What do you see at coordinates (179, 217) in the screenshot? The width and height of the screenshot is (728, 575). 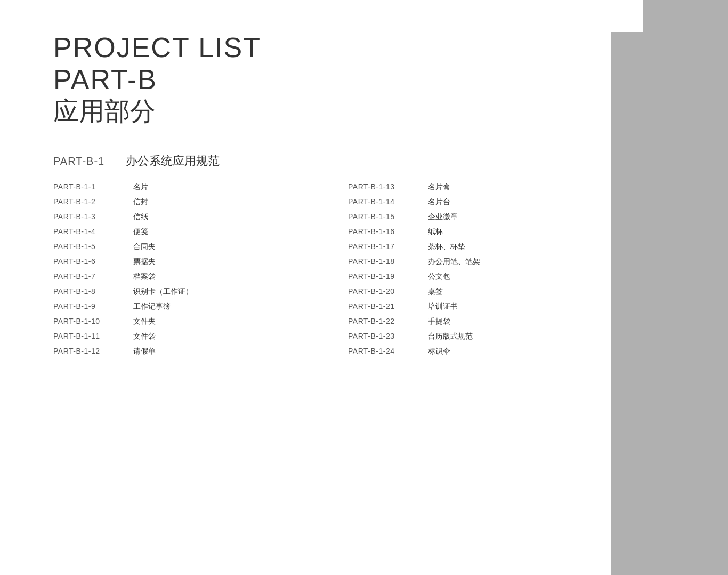 I see `list-item: PART-B-1-3信纸` at bounding box center [179, 217].